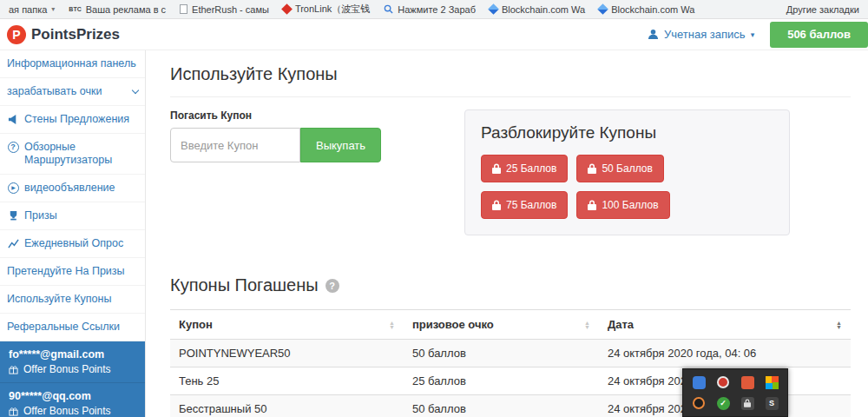 The image size is (868, 417). Describe the element at coordinates (73, 272) in the screenshot. I see `sidebar-item-claim-prizes: Претендуйте На Призы` at that location.